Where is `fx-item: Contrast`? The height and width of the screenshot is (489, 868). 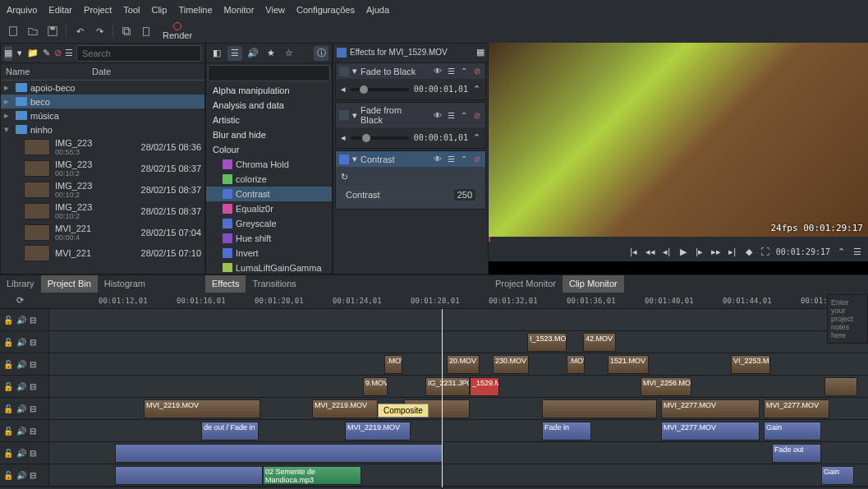 fx-item: Contrast is located at coordinates (269, 194).